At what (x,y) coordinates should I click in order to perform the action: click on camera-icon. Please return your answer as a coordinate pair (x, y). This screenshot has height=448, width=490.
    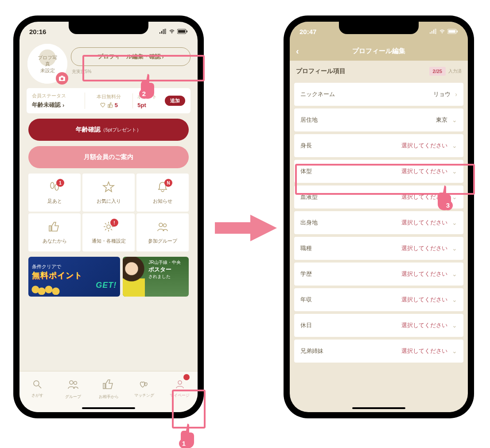
    Looking at the image, I should click on (62, 78).